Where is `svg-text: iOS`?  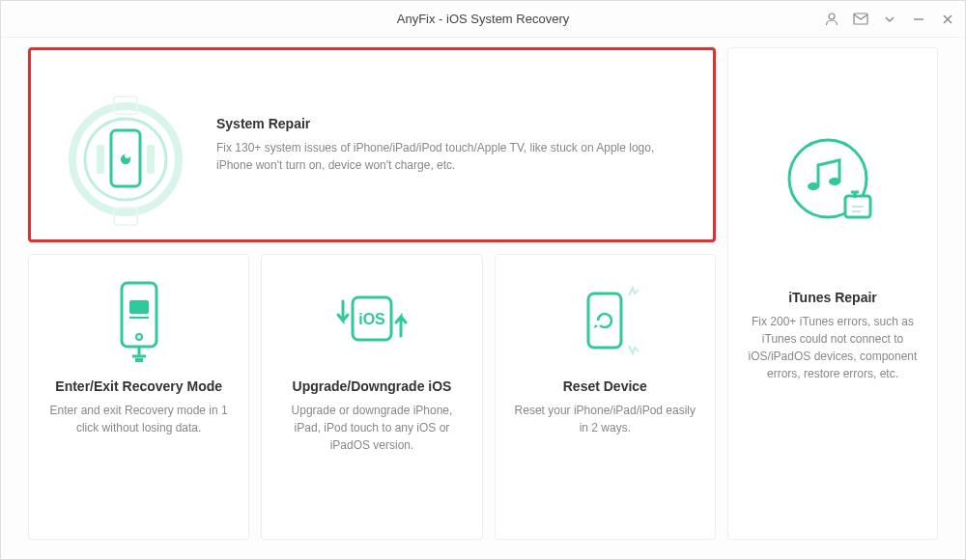 svg-text: iOS is located at coordinates (372, 319).